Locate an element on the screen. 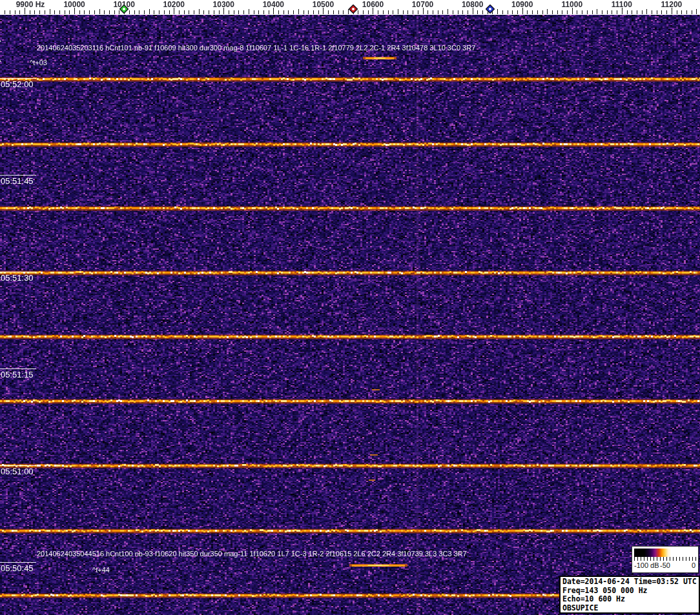  freq-label-10600: 10600 is located at coordinates (373, 5).